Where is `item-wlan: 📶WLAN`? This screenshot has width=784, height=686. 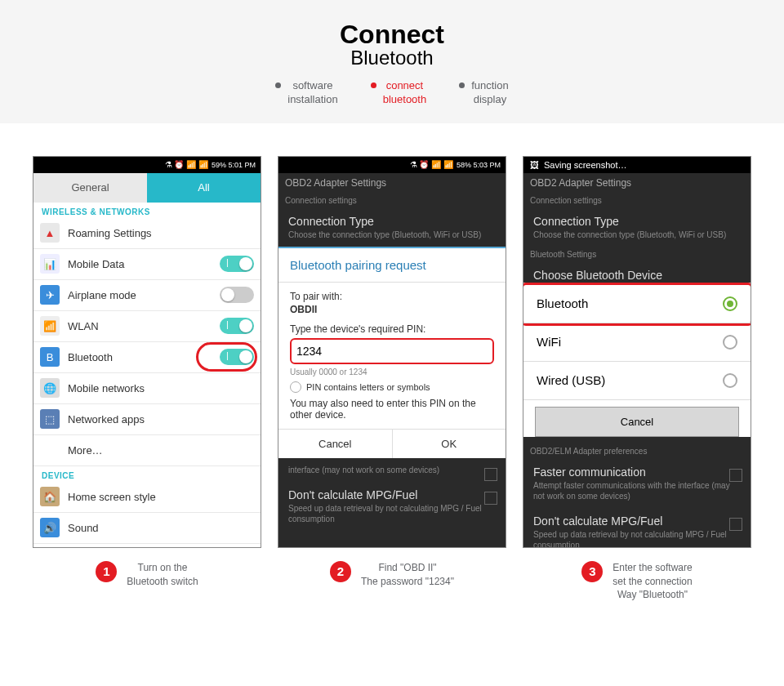 item-wlan: 📶WLAN is located at coordinates (147, 327).